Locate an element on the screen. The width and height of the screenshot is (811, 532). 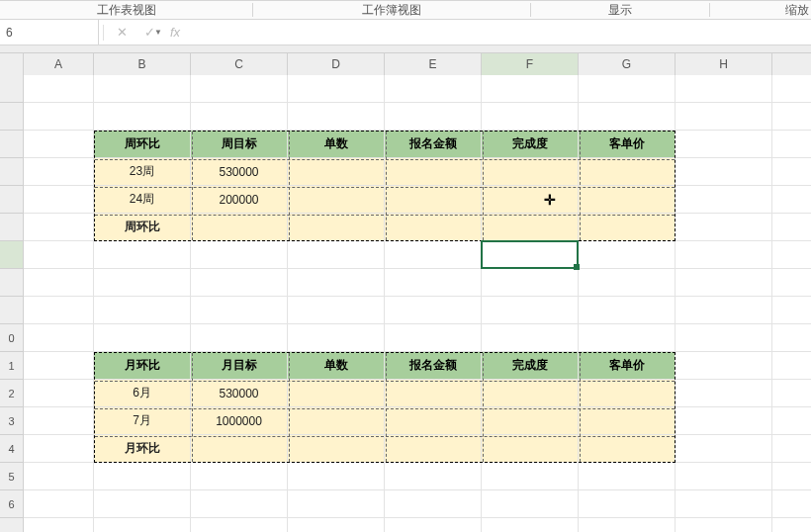
column-header-C: C is located at coordinates (239, 64).